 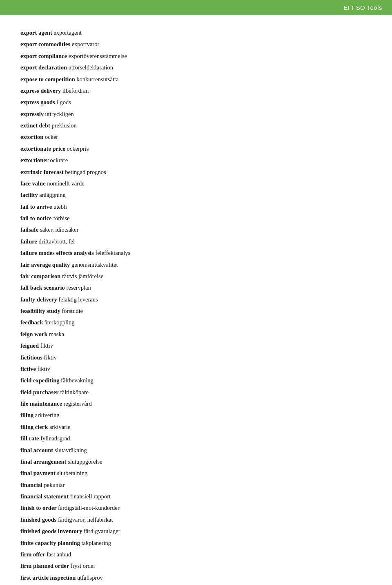 I want to click on term-text: extinct debt, so click(x=36, y=125).